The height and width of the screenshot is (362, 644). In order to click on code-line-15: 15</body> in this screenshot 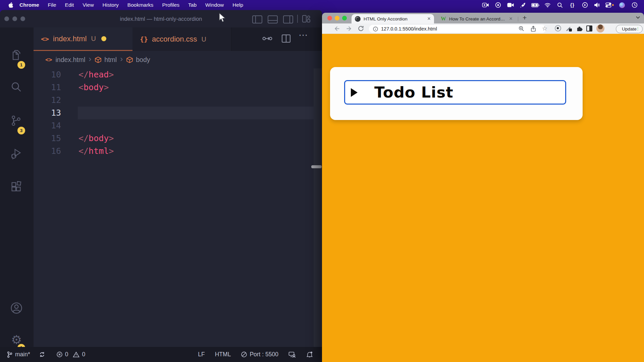, I will do `click(174, 138)`.